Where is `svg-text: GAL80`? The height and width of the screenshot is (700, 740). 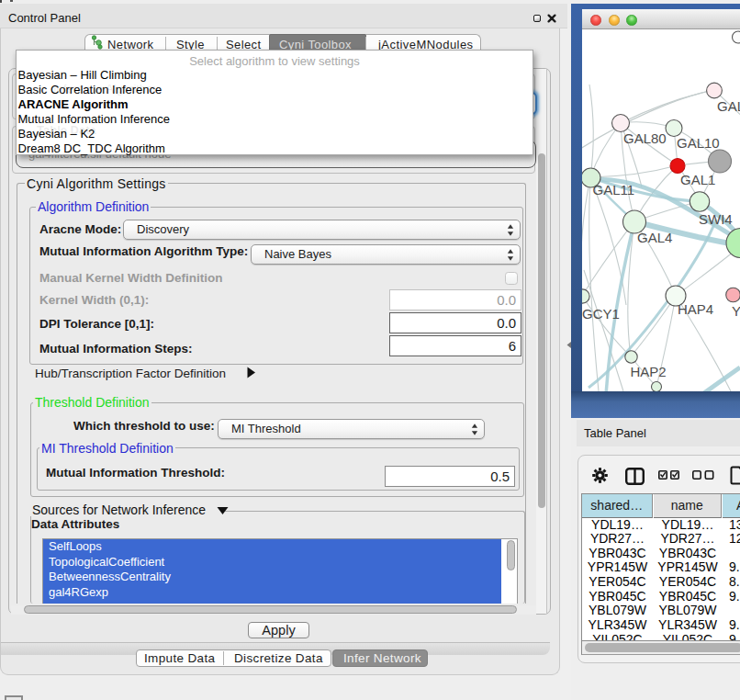
svg-text: GAL80 is located at coordinates (645, 138).